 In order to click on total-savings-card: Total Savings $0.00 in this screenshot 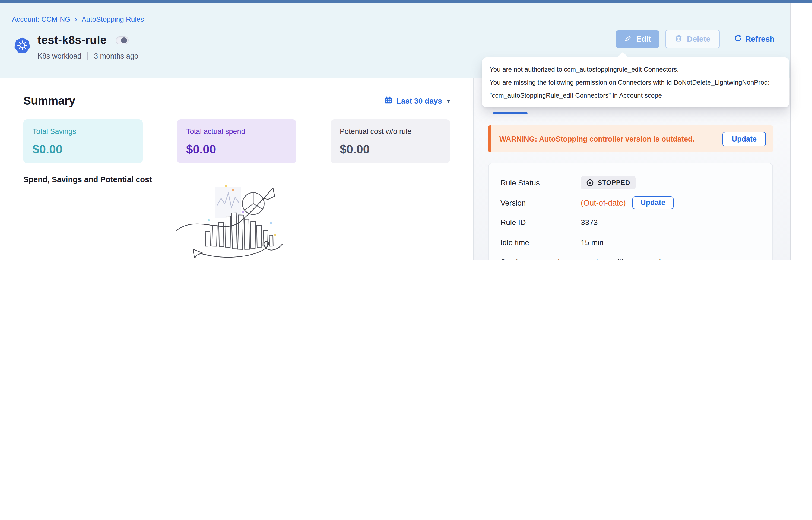, I will do `click(83, 141)`.